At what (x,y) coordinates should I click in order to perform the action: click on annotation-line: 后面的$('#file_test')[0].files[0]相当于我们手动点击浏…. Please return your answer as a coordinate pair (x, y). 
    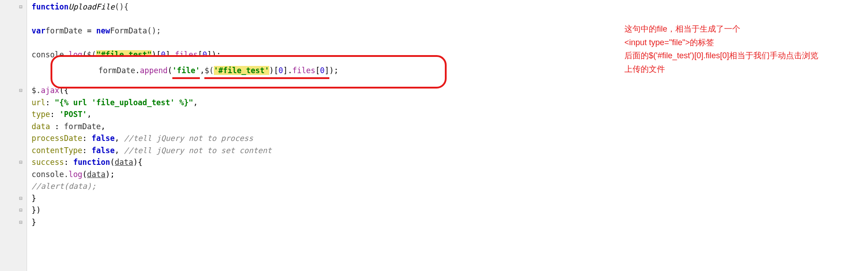
    Looking at the image, I should click on (742, 56).